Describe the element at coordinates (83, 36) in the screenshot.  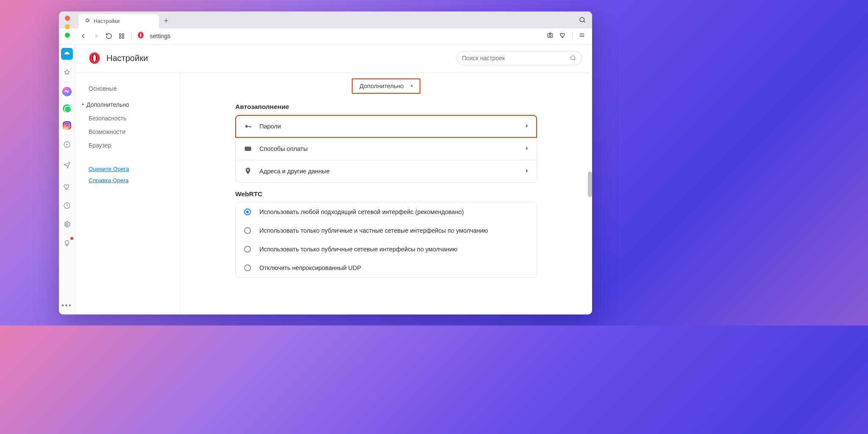
I see `back-button` at that location.